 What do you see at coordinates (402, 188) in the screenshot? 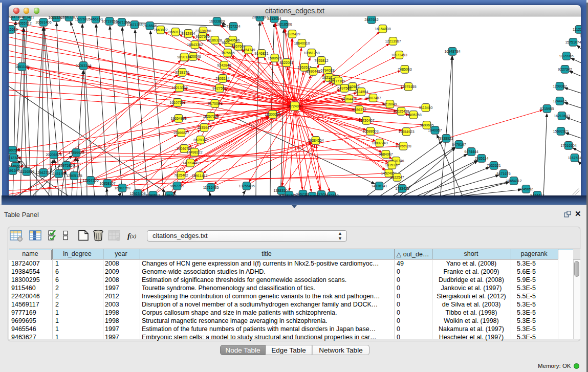
I see `svg-text: 1733426` at bounding box center [402, 188].